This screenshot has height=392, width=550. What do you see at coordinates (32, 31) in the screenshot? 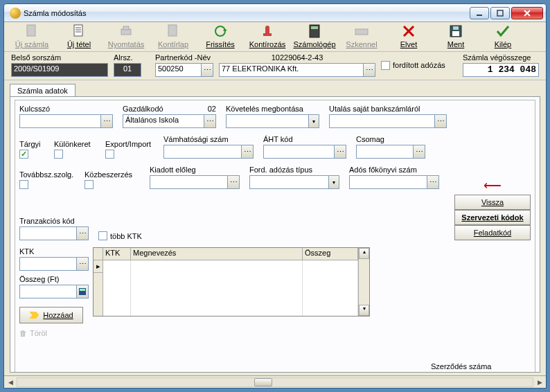
I see `doc-icon` at bounding box center [32, 31].